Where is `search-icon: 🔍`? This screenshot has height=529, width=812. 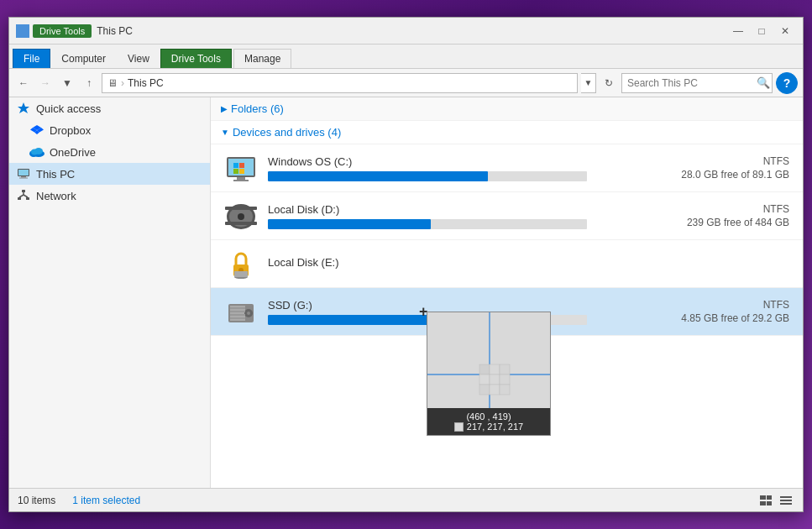
search-icon: 🔍 is located at coordinates (763, 82).